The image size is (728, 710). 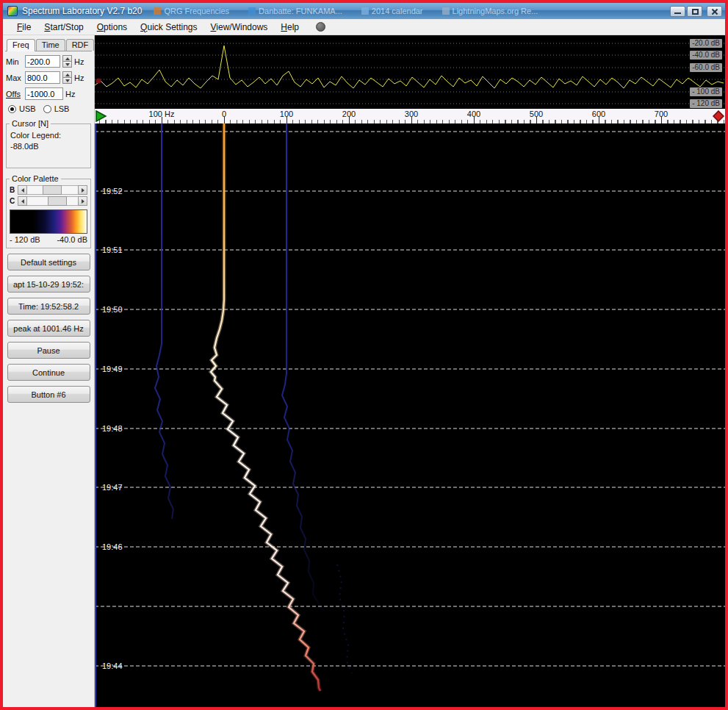 I want to click on palette-gradient-bar, so click(x=48, y=222).